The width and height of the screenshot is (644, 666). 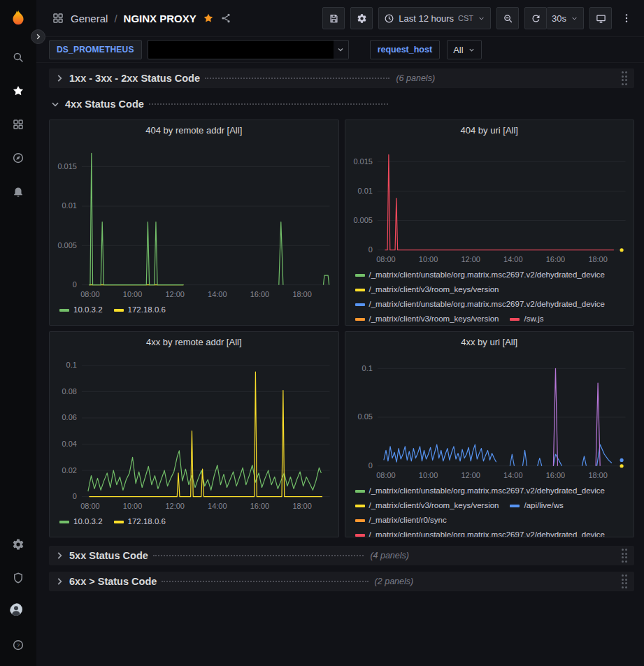 What do you see at coordinates (601, 18) in the screenshot?
I see `monitor-icon` at bounding box center [601, 18].